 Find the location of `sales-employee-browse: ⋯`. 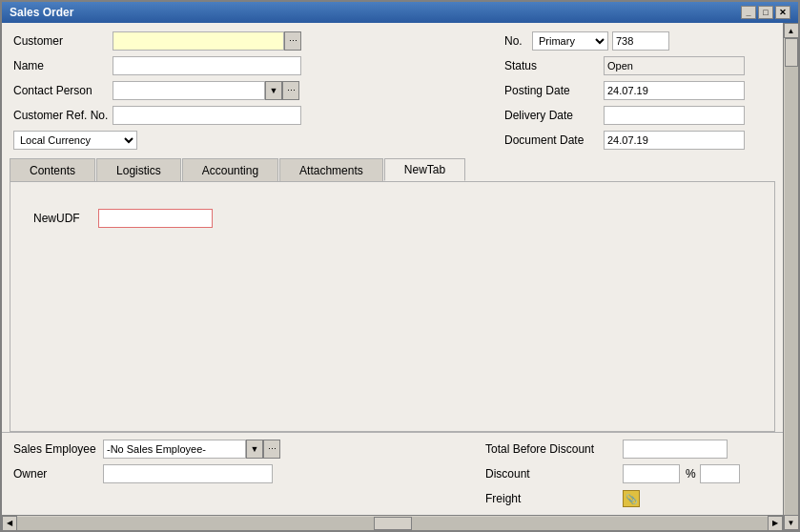

sales-employee-browse: ⋯ is located at coordinates (272, 449).